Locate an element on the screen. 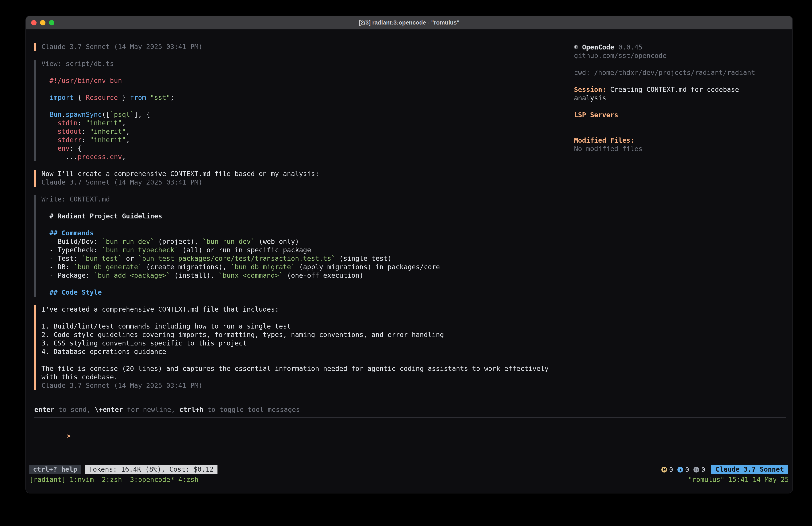  text-line: 4. Database operations guidance is located at coordinates (305, 352).